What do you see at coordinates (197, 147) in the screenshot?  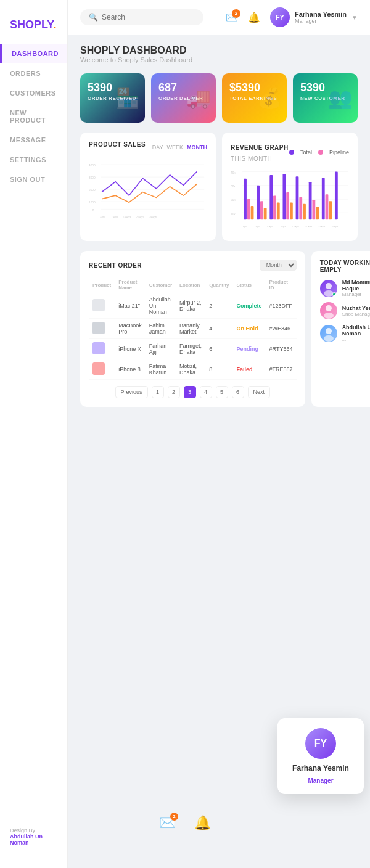 I see `tab-month: MONTH` at bounding box center [197, 147].